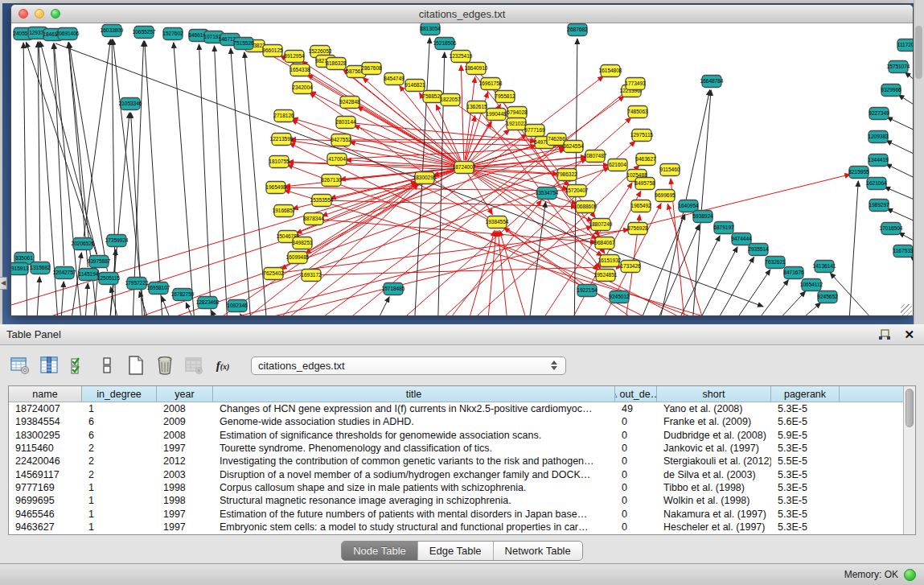 Image resolution: width=924 pixels, height=585 pixels. Describe the element at coordinates (618, 166) in the screenshot. I see `graph-node-621604: 621604` at that location.